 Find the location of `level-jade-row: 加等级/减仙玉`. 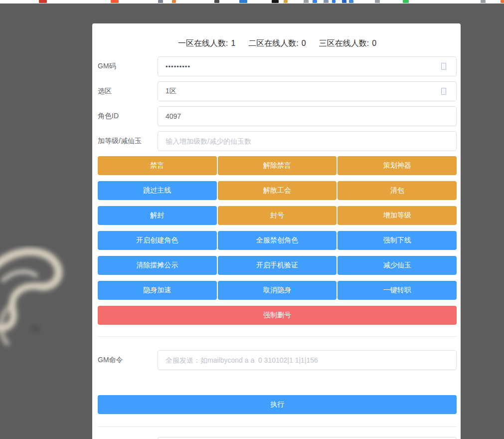

level-jade-row: 加等级/减仙玉 is located at coordinates (277, 141).